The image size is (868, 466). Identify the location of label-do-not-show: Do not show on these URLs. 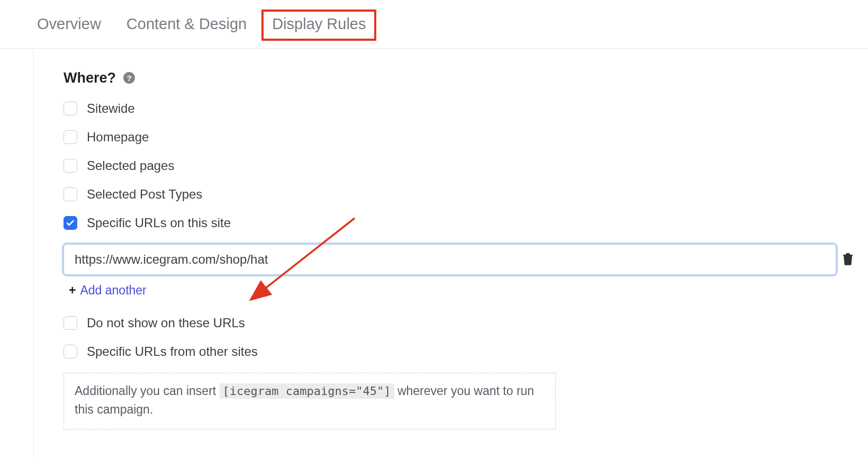
(166, 323).